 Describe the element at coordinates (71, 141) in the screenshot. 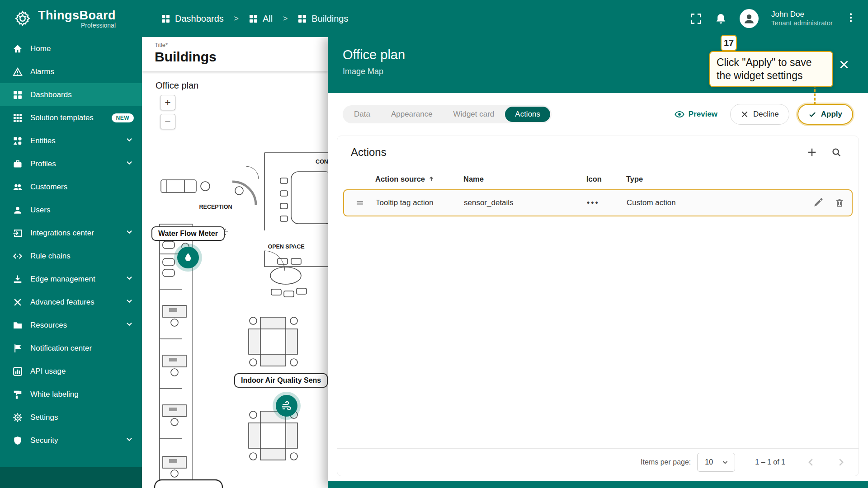

I see `sidebar-item-entities: Entities` at that location.